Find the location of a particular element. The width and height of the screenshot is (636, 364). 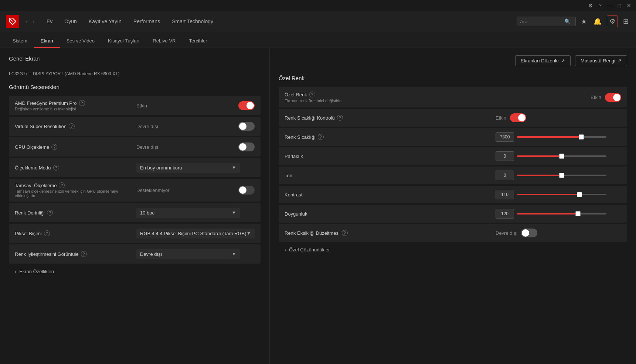

genel-ekran-header: Genel Ekran is located at coordinates (135, 61).